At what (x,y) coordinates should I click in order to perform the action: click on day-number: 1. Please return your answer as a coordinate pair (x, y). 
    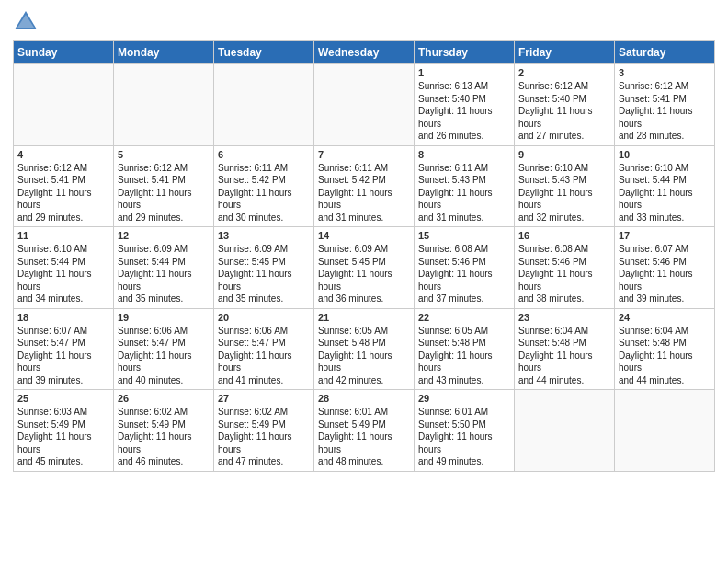
    Looking at the image, I should click on (464, 73).